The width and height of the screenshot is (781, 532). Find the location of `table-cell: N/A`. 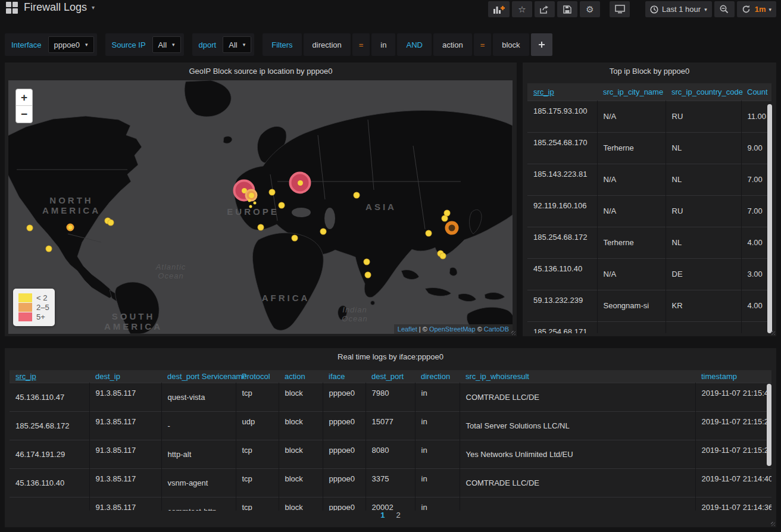

table-cell: N/A is located at coordinates (631, 211).